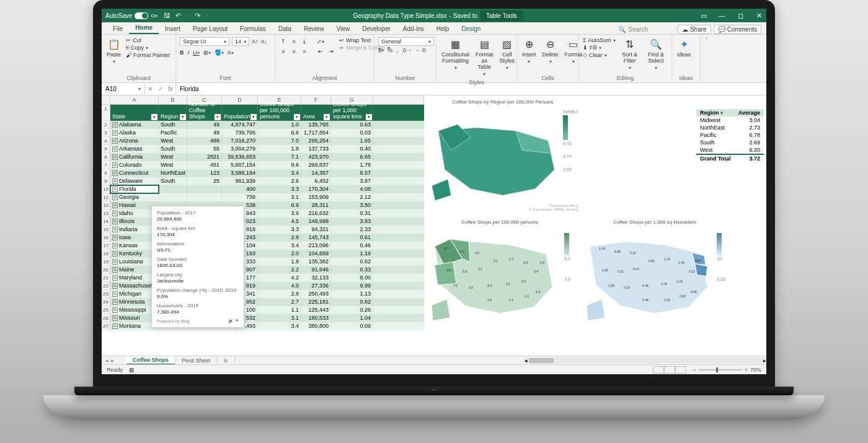  What do you see at coordinates (314, 29) in the screenshot?
I see `tab-review: Review` at bounding box center [314, 29].